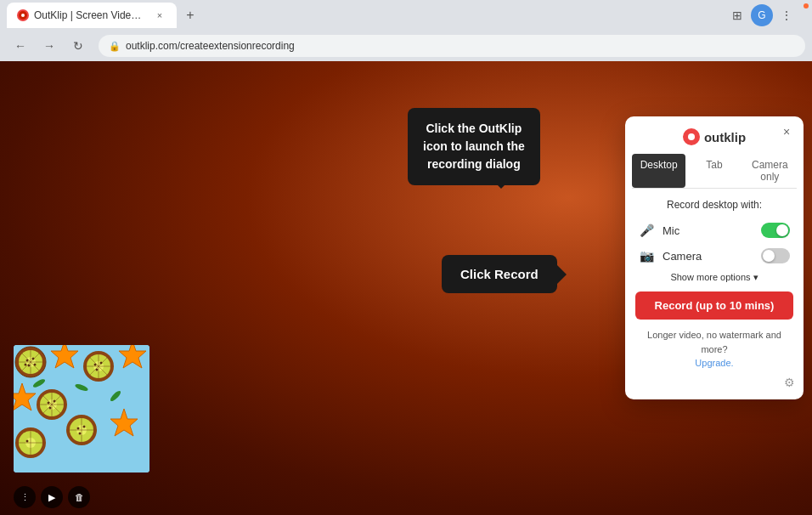 The height and width of the screenshot is (515, 812). What do you see at coordinates (782, 230) in the screenshot?
I see `mic-toggle-knob` at bounding box center [782, 230].